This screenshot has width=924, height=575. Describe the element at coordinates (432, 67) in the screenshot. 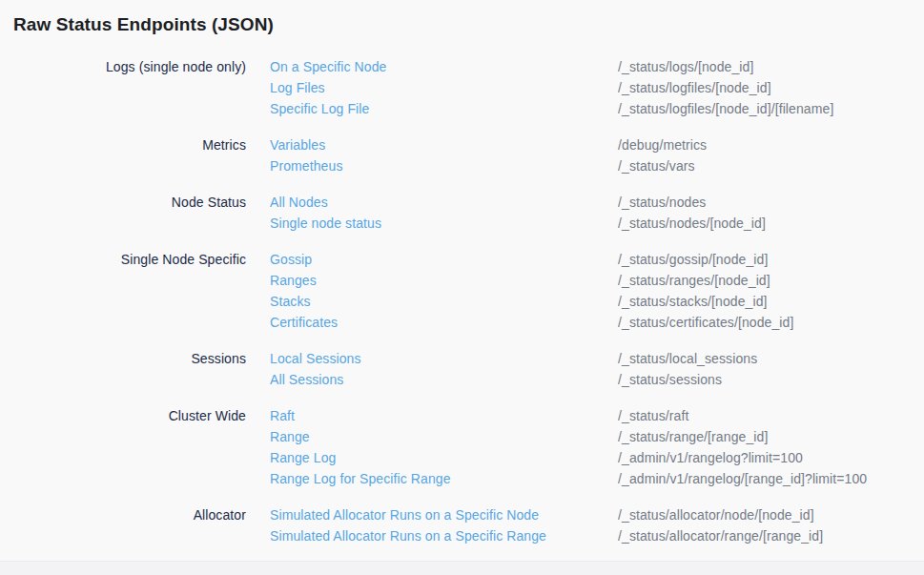

I see `endpoint-link-cell: On a Specific Node` at that location.